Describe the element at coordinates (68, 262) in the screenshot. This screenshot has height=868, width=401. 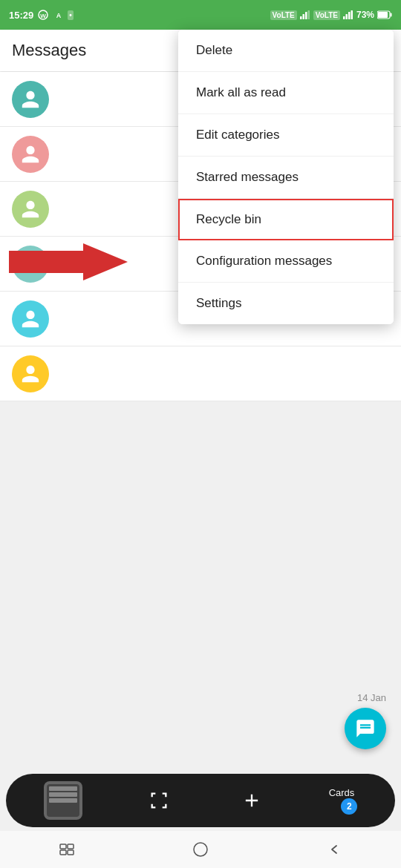
I see `red-arrow-icon` at that location.